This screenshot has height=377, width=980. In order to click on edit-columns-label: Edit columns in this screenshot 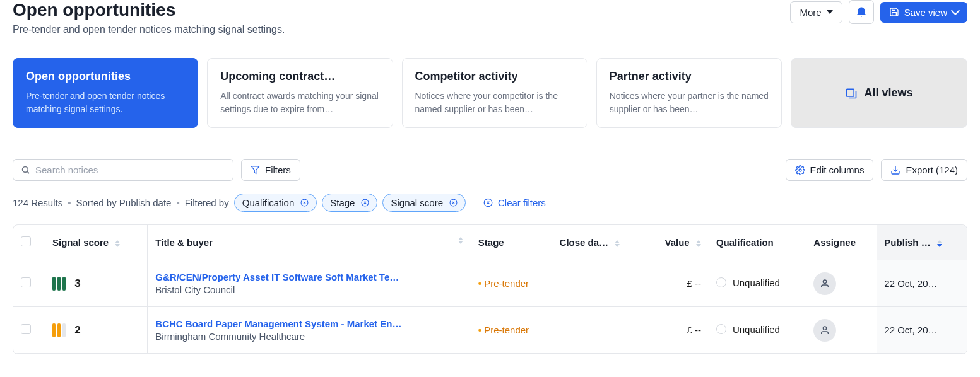, I will do `click(837, 170)`.